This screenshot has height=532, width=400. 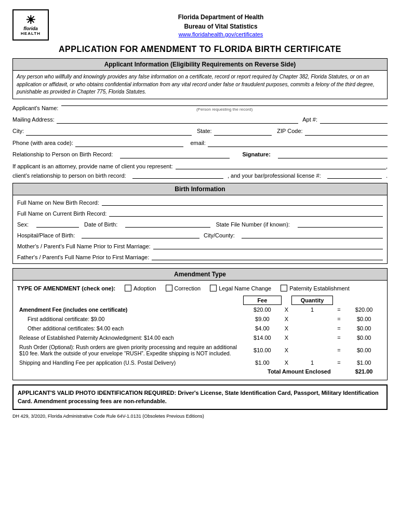 What do you see at coordinates (175, 155) in the screenshot?
I see `relationship-input` at bounding box center [175, 155].